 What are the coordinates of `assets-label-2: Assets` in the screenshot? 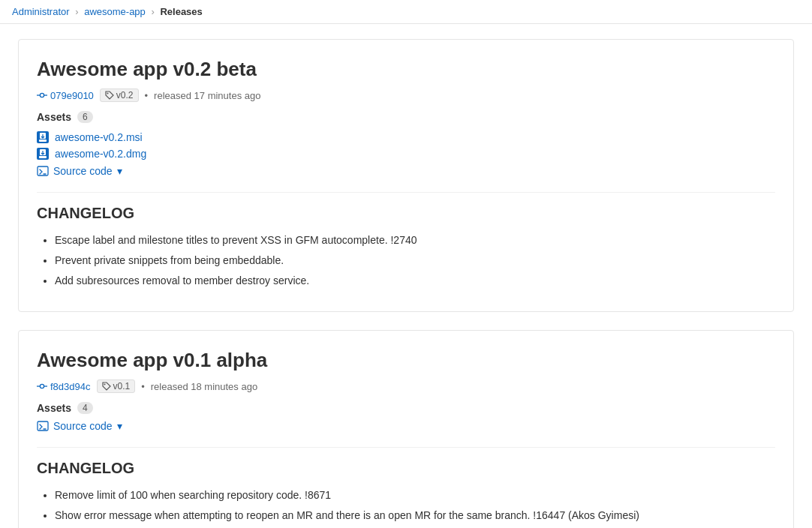 It's located at (54, 408).